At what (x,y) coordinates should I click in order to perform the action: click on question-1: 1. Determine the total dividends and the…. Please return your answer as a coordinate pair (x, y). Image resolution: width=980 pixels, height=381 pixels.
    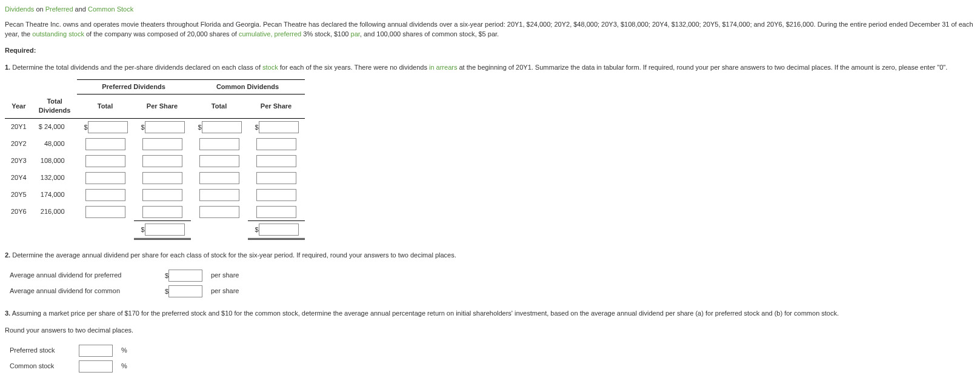
    Looking at the image, I should click on (490, 68).